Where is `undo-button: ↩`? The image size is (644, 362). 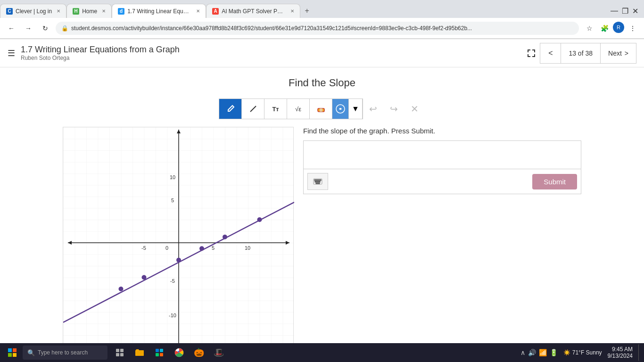 undo-button: ↩ is located at coordinates (373, 109).